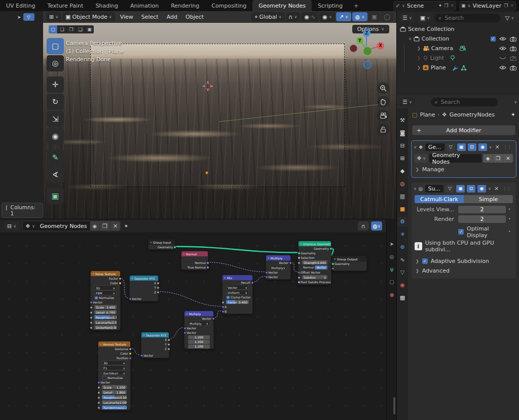 The image size is (519, 420). I want to click on node-row: Randomness1.000, so click(115, 407).